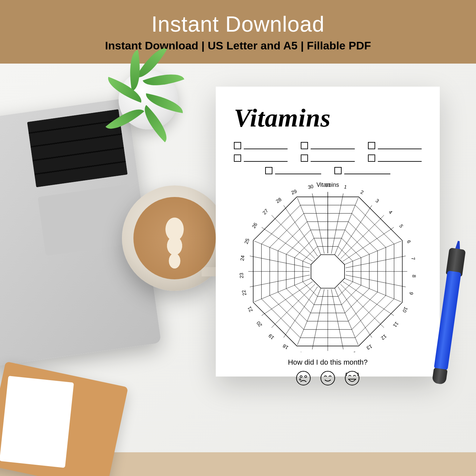  Describe the element at coordinates (405, 310) in the screenshot. I see `svg-text: 10` at that location.